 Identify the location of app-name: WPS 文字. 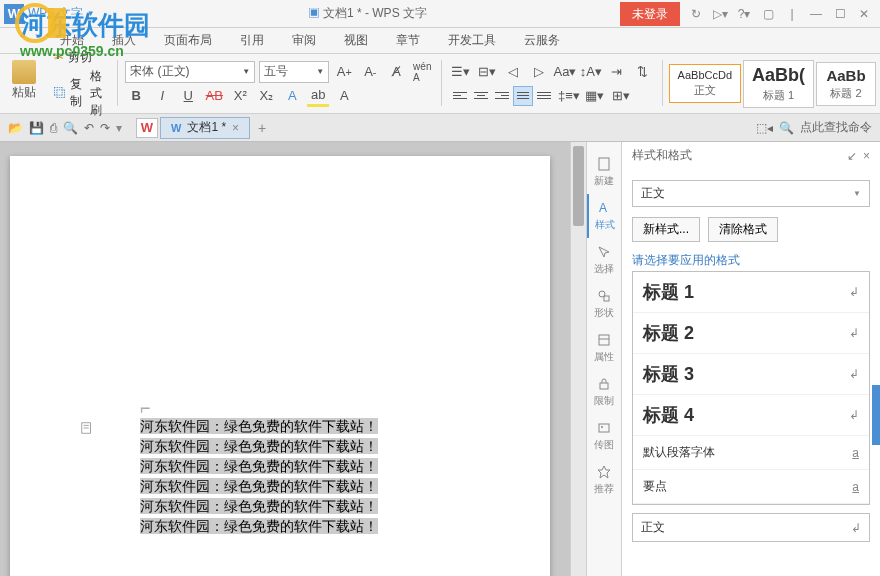
(56, 14).